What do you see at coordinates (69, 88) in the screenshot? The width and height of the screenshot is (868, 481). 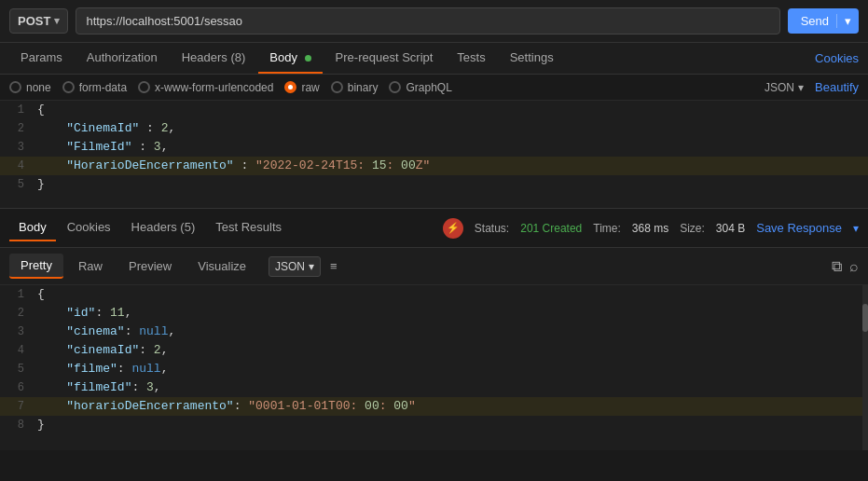 I see `radio-form-data` at bounding box center [69, 88].